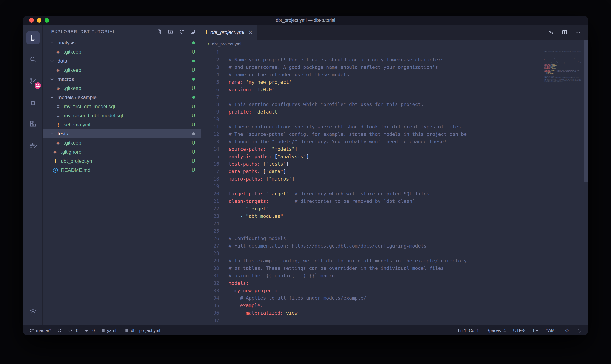 Image resolution: width=611 pixels, height=364 pixels. Describe the element at coordinates (568, 32) in the screenshot. I see `editor-actions` at that location.